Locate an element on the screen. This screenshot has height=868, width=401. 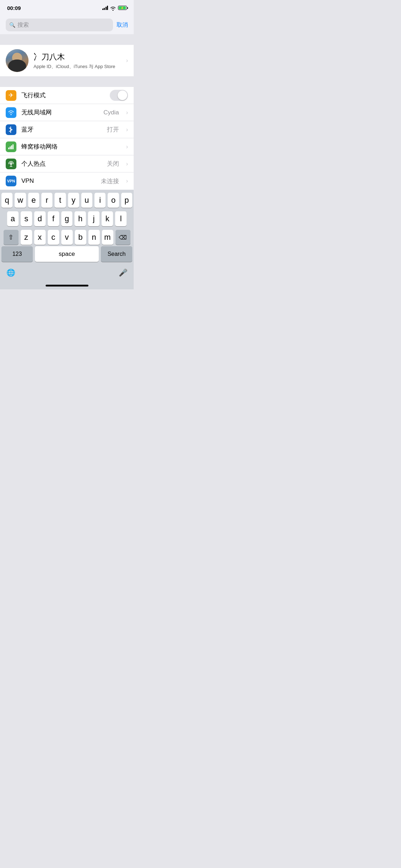
key-b: b is located at coordinates (81, 237).